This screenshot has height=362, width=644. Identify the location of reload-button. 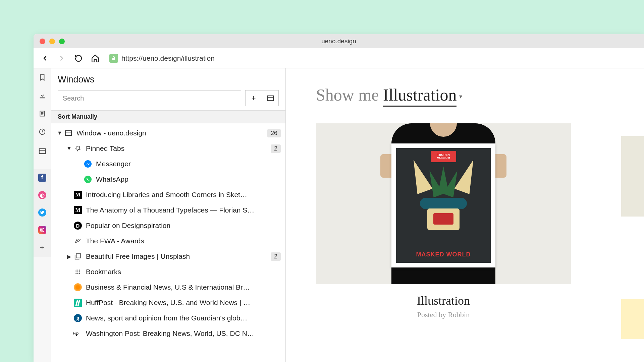
(78, 58).